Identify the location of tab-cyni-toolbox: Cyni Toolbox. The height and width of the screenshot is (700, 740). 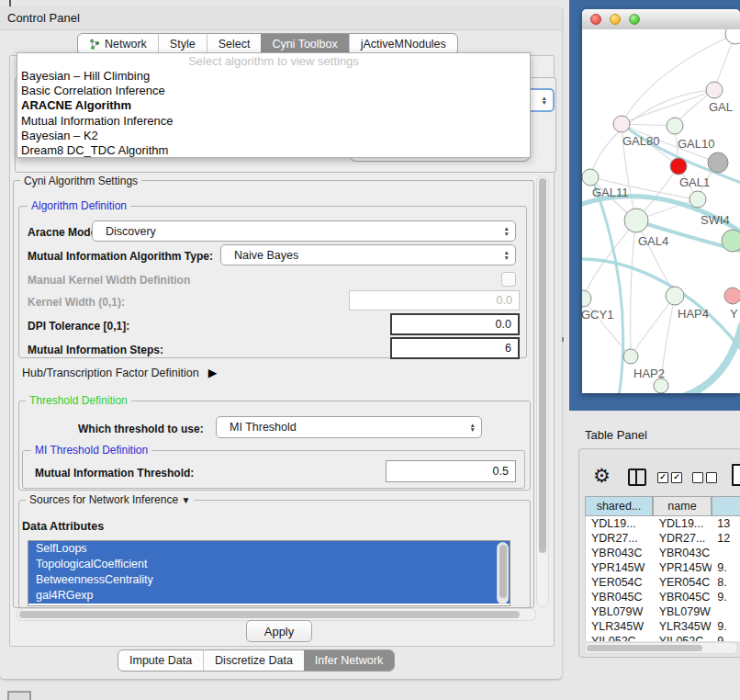
(305, 44).